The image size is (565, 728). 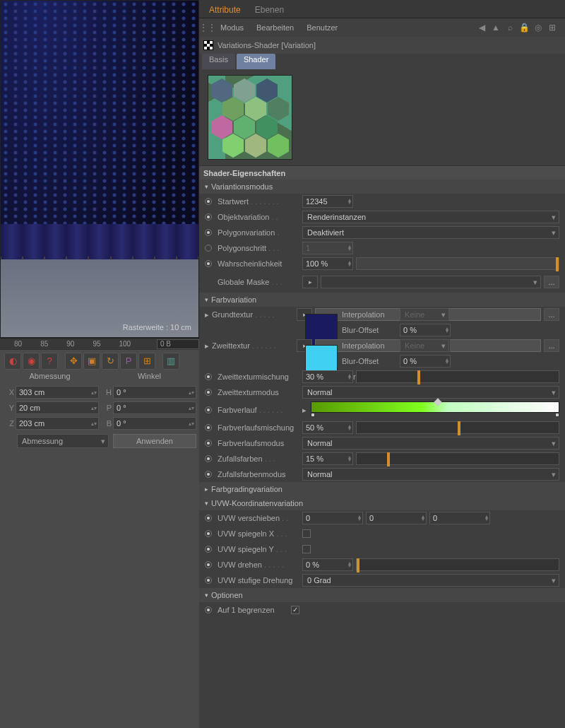 What do you see at coordinates (538, 28) in the screenshot?
I see `target-icon: ◎` at bounding box center [538, 28].